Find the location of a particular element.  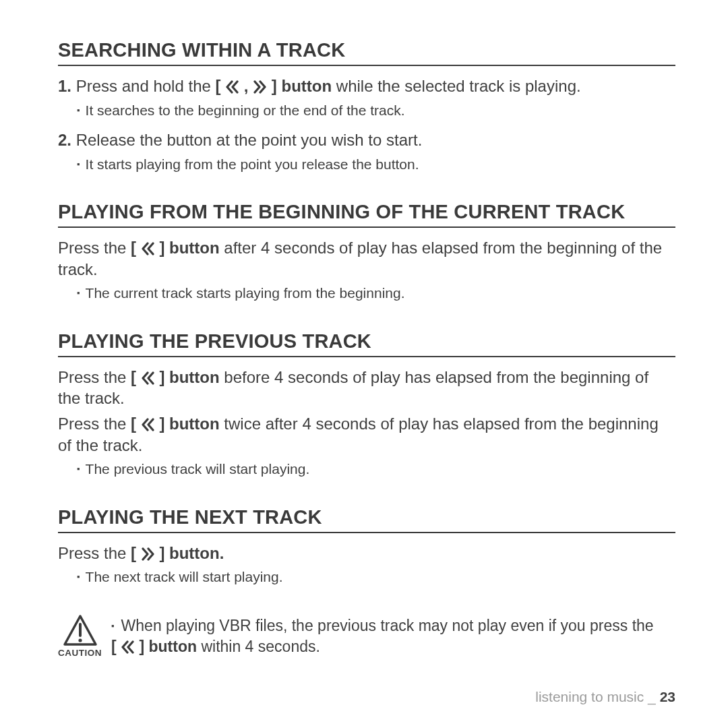

section-bullet: The next track will start playing. is located at coordinates (376, 577).